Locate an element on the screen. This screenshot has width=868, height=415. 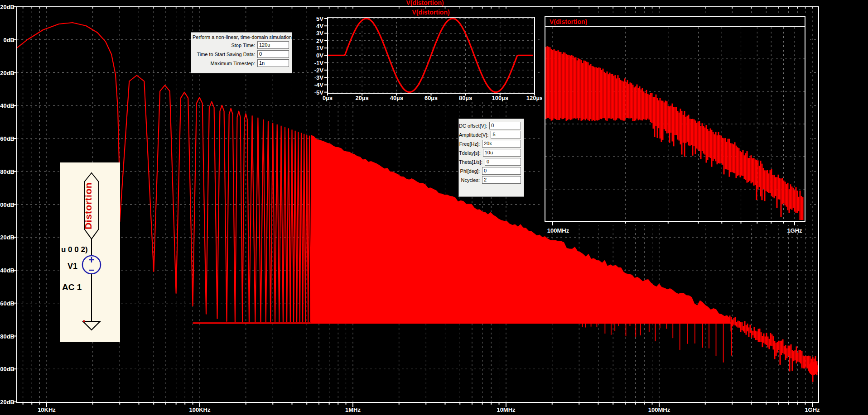
main-y-label: -60dB is located at coordinates (7, 138).